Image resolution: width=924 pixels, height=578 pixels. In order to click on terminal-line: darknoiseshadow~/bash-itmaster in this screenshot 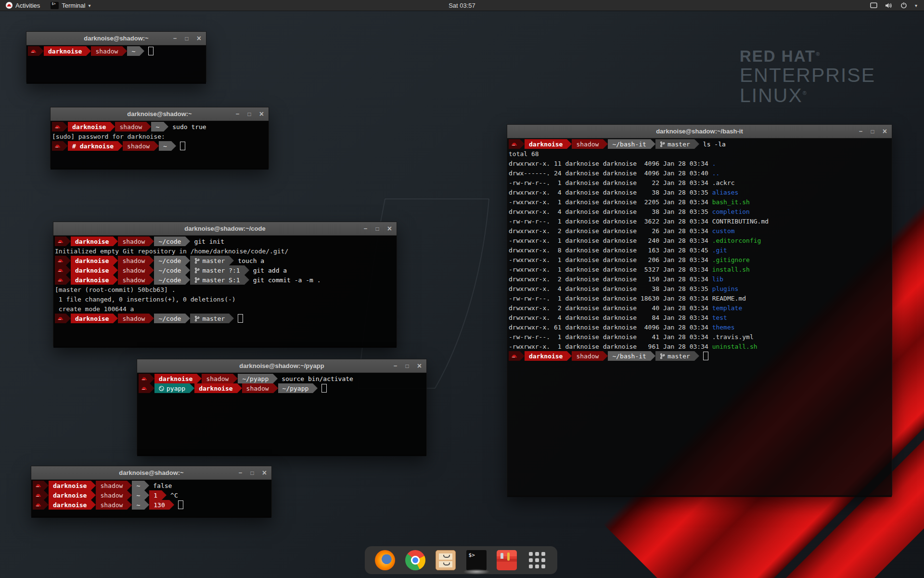, I will do `click(700, 356)`.